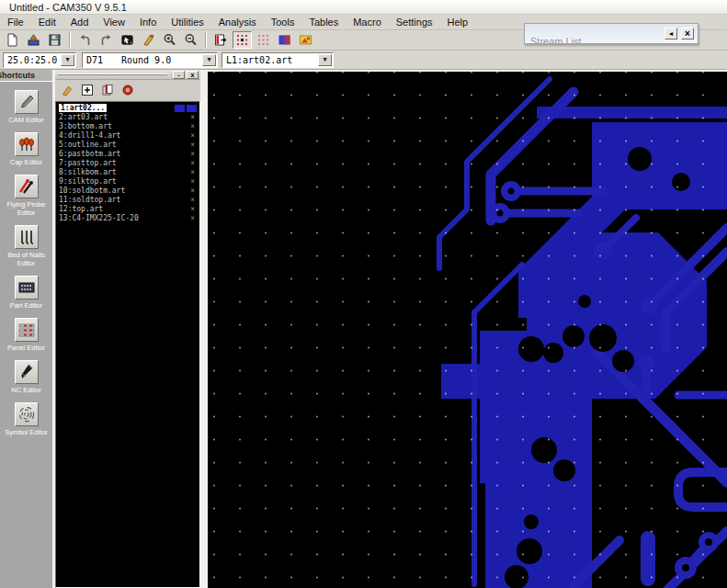 This screenshot has width=727, height=588. I want to click on collapse-button: ◄, so click(671, 33).